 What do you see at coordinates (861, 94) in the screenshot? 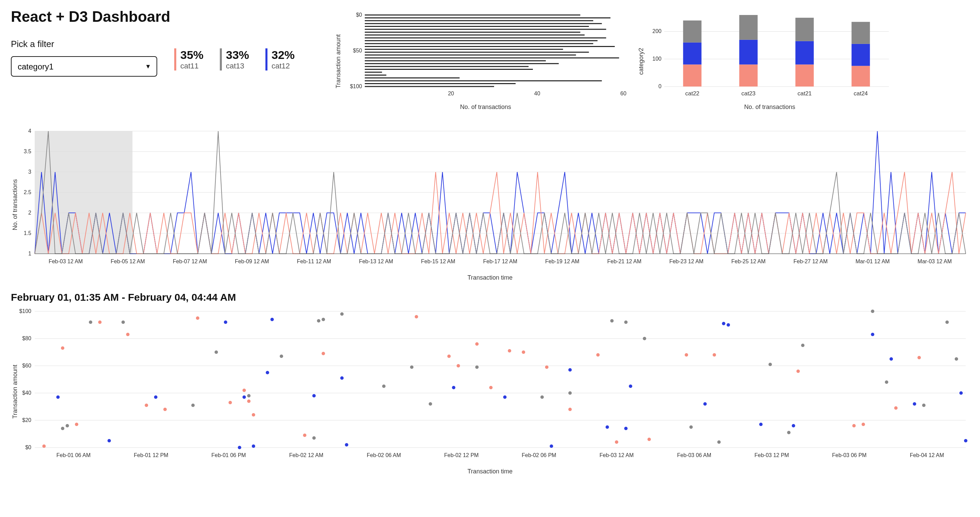
I see `svg-text: cat24` at bounding box center [861, 94].